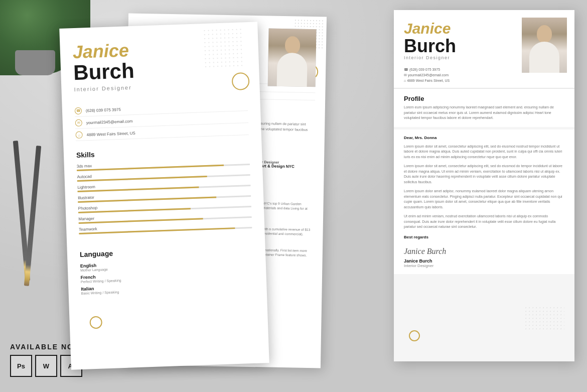 The image size is (587, 392). I want to click on cover-signature: Janice Burch, so click(484, 251).